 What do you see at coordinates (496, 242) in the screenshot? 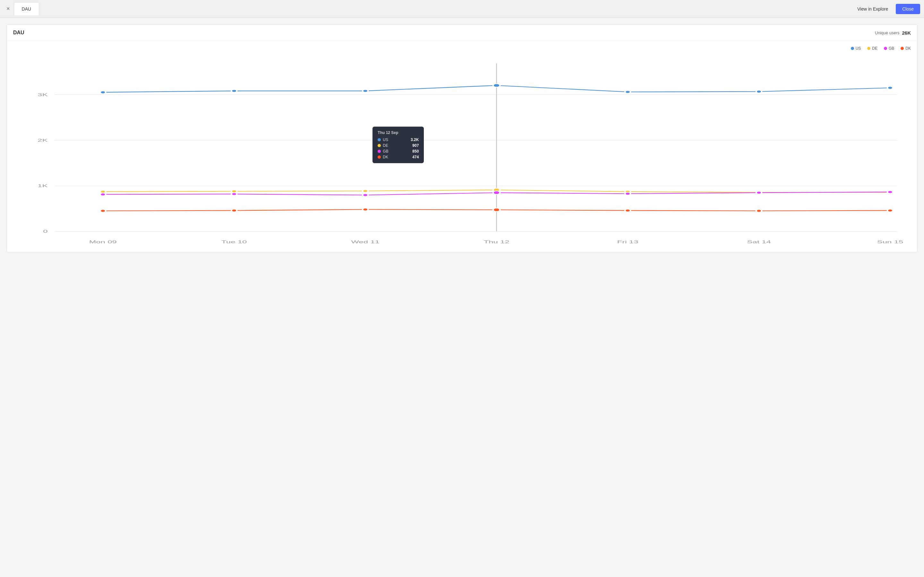
I see `svg-text: Thu 12` at bounding box center [496, 242].